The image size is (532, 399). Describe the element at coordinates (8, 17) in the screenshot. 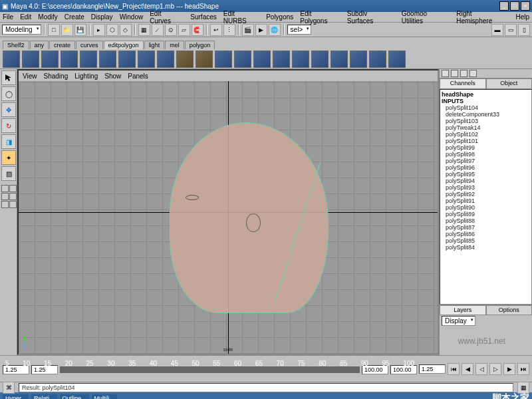

I see `menu-file: File` at that location.